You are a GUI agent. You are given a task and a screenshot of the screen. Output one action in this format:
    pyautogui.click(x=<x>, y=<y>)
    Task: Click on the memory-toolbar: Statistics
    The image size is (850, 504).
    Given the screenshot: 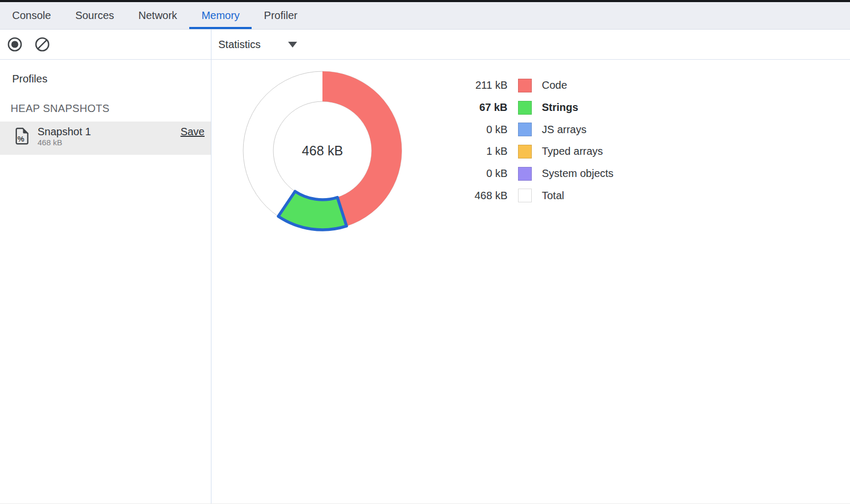 What is the action you would take?
    pyautogui.click(x=425, y=44)
    